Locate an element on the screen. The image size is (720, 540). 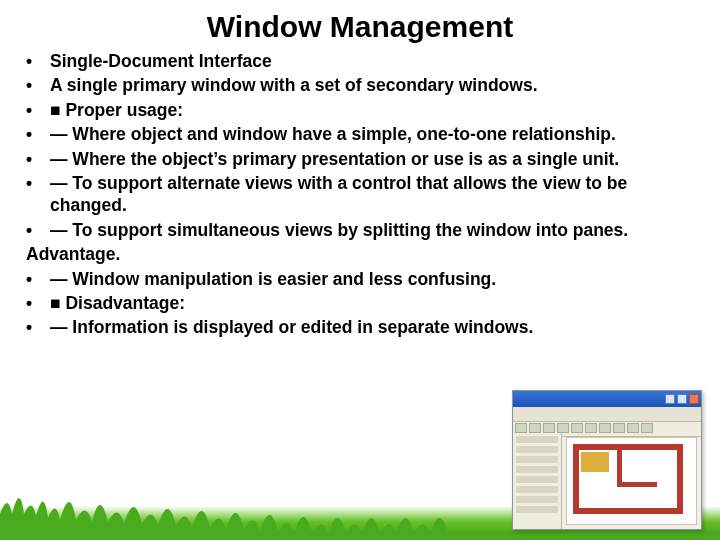
list-item: • — Where object and window have a simpl… is located at coordinates (360, 134).